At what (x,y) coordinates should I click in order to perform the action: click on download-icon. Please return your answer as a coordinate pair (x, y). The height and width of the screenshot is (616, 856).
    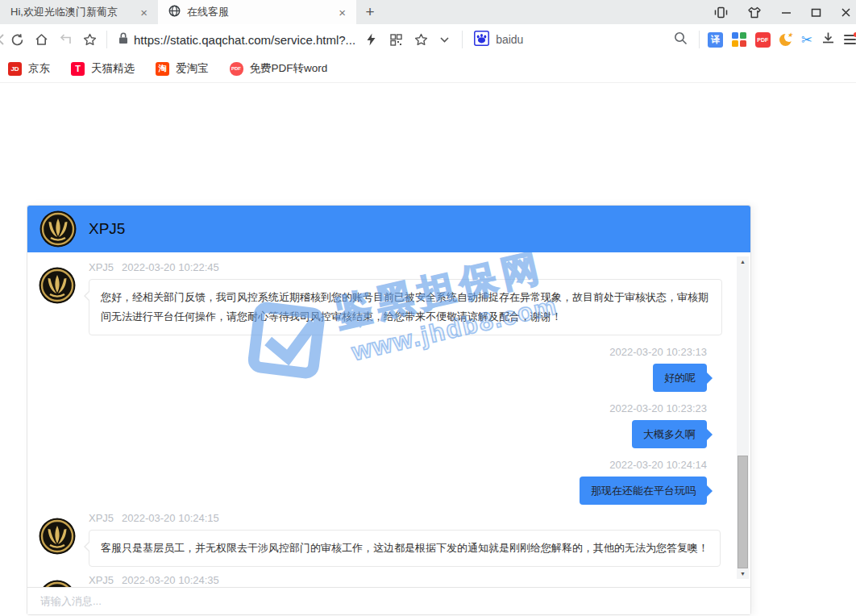
    Looking at the image, I should click on (829, 40).